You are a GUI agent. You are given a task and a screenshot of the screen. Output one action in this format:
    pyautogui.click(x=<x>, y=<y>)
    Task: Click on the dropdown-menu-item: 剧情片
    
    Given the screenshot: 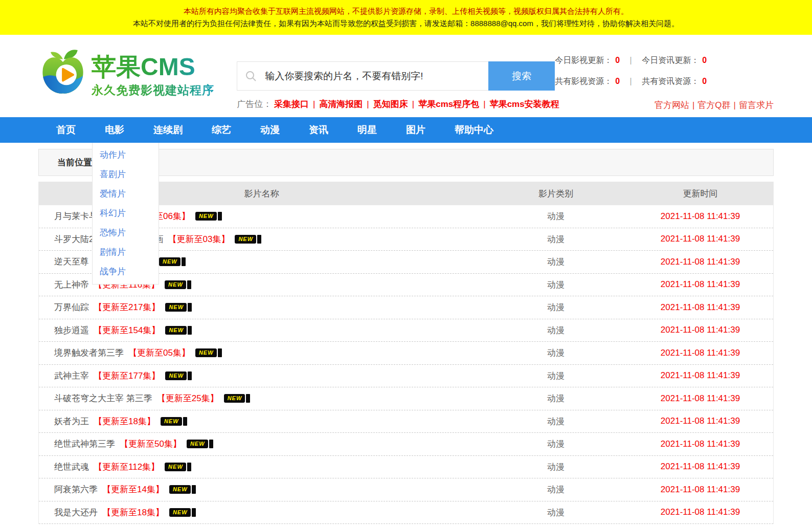 What is the action you would take?
    pyautogui.click(x=126, y=252)
    